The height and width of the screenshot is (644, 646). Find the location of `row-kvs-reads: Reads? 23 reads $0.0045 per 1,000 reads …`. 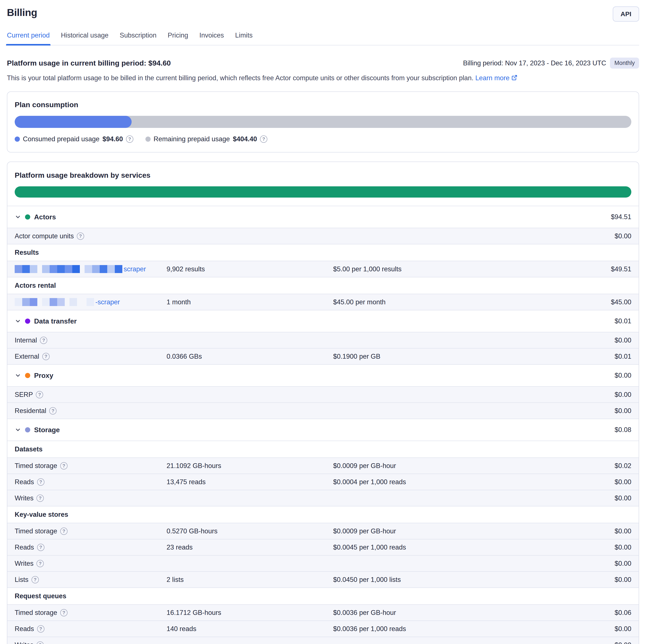

row-kvs-reads: Reads? 23 reads $0.0045 per 1,000 reads … is located at coordinates (323, 547).